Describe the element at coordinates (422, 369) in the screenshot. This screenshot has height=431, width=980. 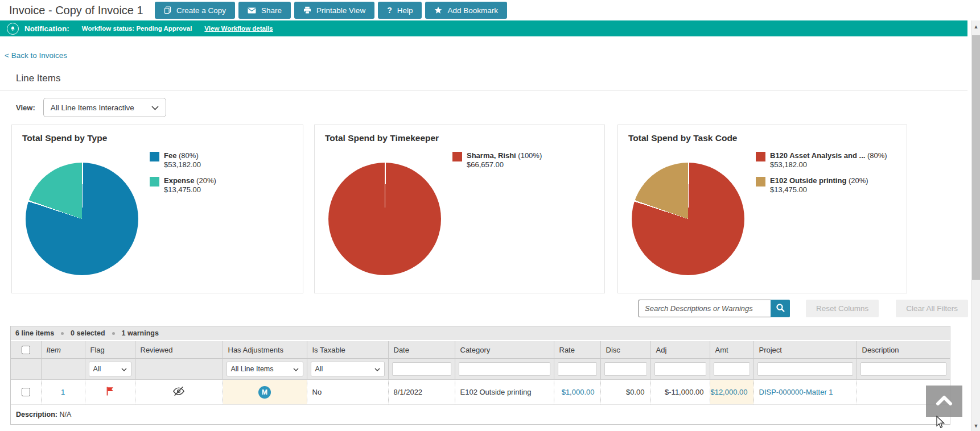
I see `date-filter-input` at that location.